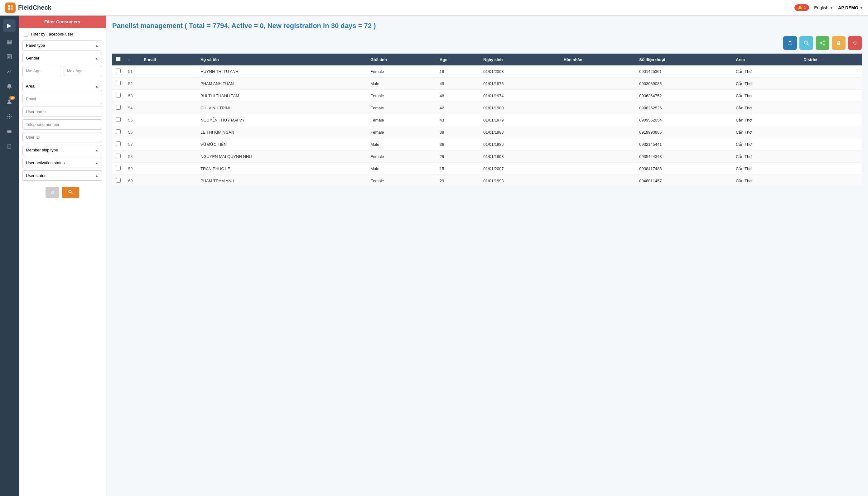 The height and width of the screenshot is (496, 868). What do you see at coordinates (83, 71) in the screenshot?
I see `max-age-input` at bounding box center [83, 71].